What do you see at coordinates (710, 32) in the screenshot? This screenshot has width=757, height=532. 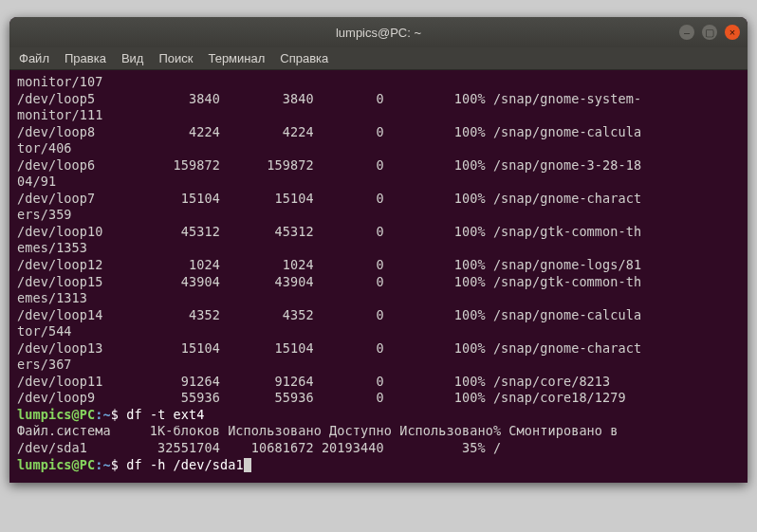 I see `window-buttons: – ▢ ×` at bounding box center [710, 32].